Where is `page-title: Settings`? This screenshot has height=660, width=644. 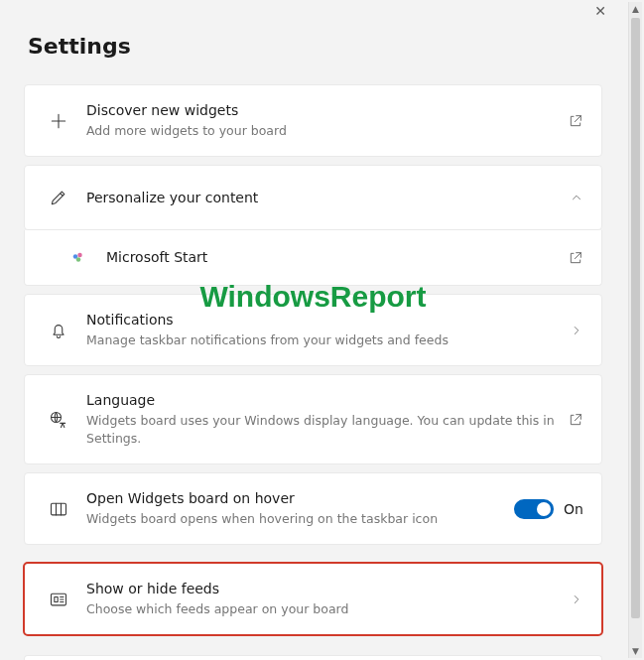 page-title: Settings is located at coordinates (314, 46).